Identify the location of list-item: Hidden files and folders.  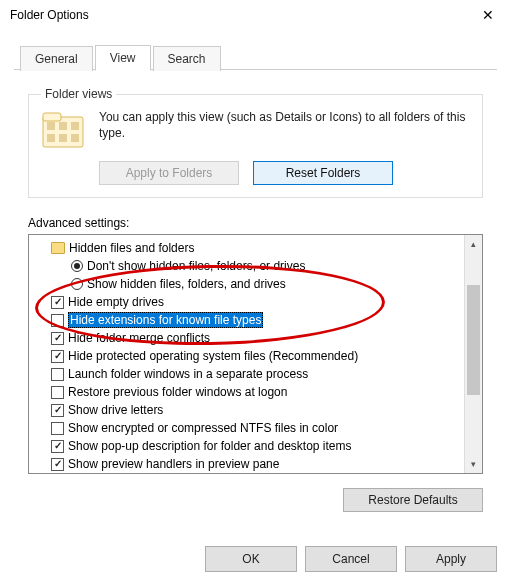
(248, 248).